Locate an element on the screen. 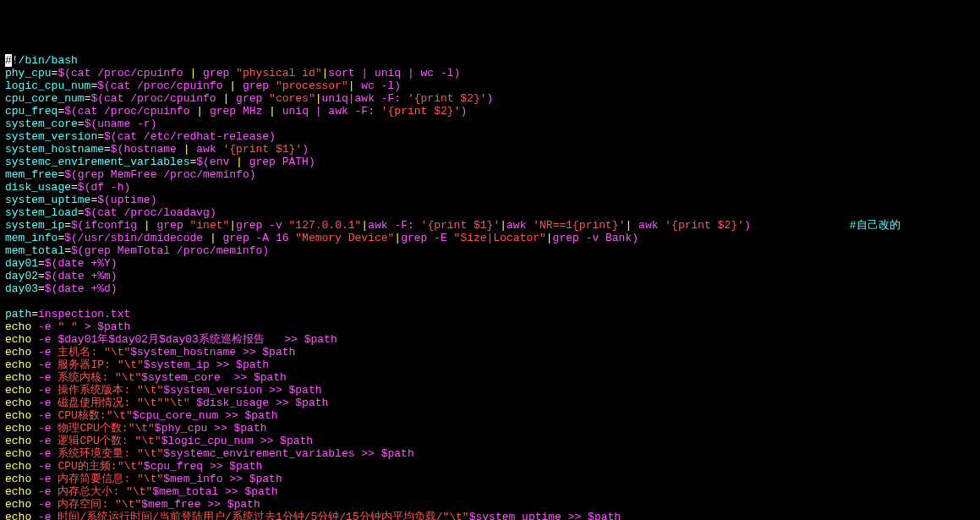  code-line: system_load=$(cat /proc/loadavg) is located at coordinates (111, 213).